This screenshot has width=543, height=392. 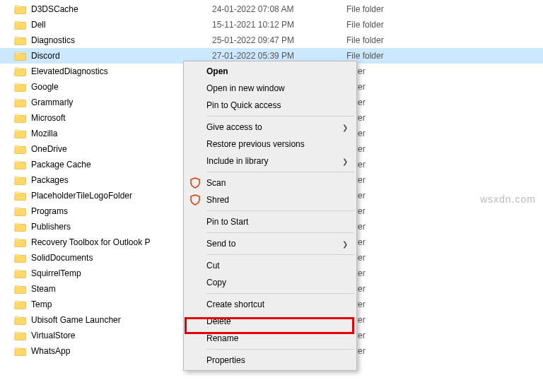 I want to click on menu-cut: Cut, so click(x=270, y=266).